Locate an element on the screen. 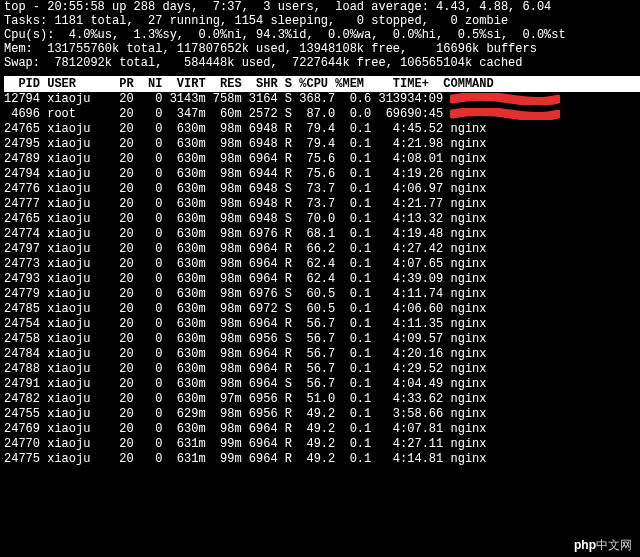  process-row: 24755 xiaoju 20 0 629m 98m 6956 R 49.2 0… is located at coordinates (322, 414).